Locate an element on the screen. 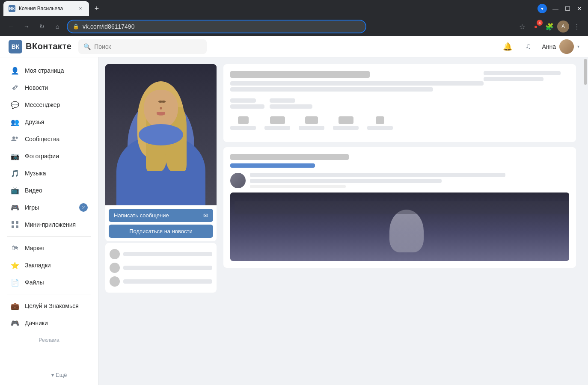  sidebar-friends-label: Друзья is located at coordinates (56, 122).